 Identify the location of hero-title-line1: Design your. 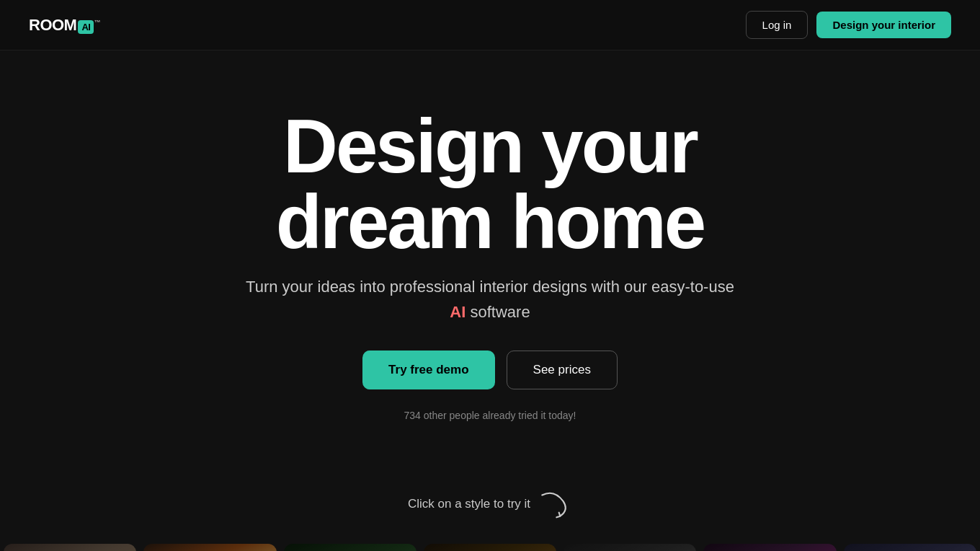
(490, 146).